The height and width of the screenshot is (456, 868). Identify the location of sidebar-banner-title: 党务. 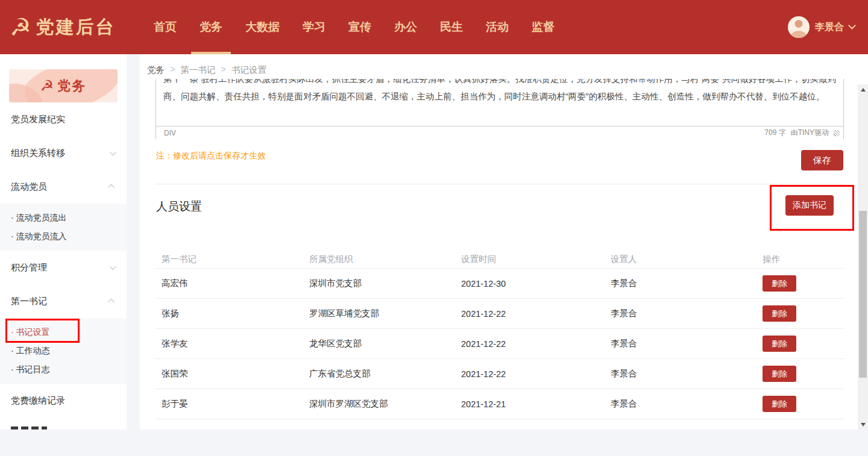
(72, 86).